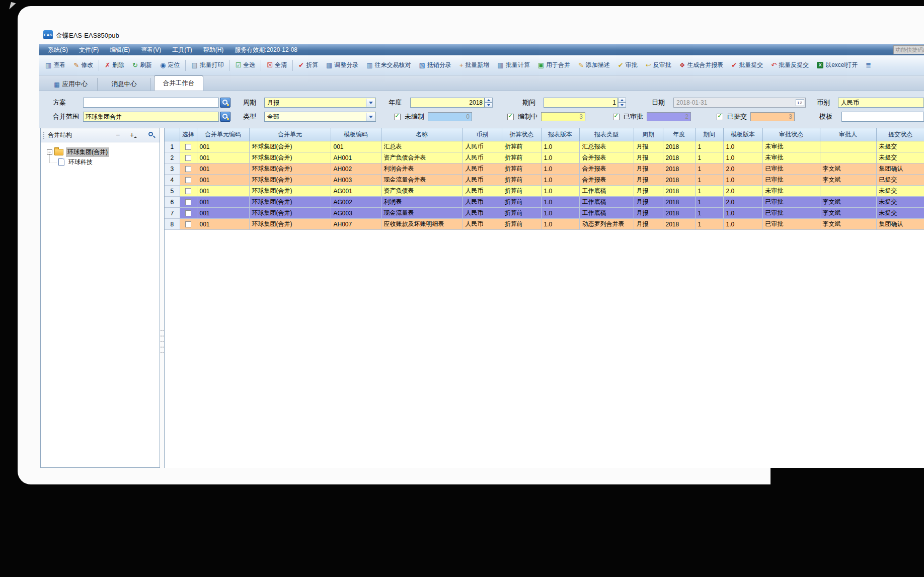  What do you see at coordinates (679, 135) in the screenshot?
I see `column-header-11: 年度` at bounding box center [679, 135].